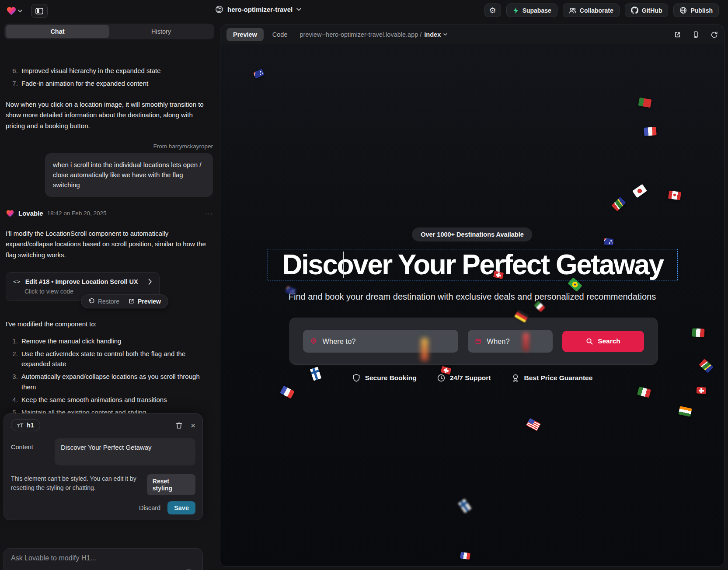  Describe the element at coordinates (92, 301) in the screenshot. I see `restore-icon` at that location.